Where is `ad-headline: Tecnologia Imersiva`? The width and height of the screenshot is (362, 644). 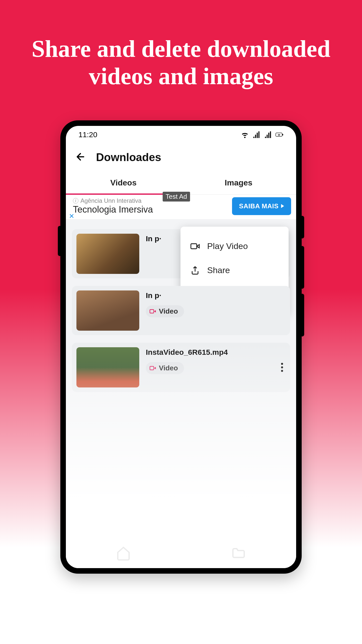 ad-headline: Tecnologia Imersiva is located at coordinates (151, 210).